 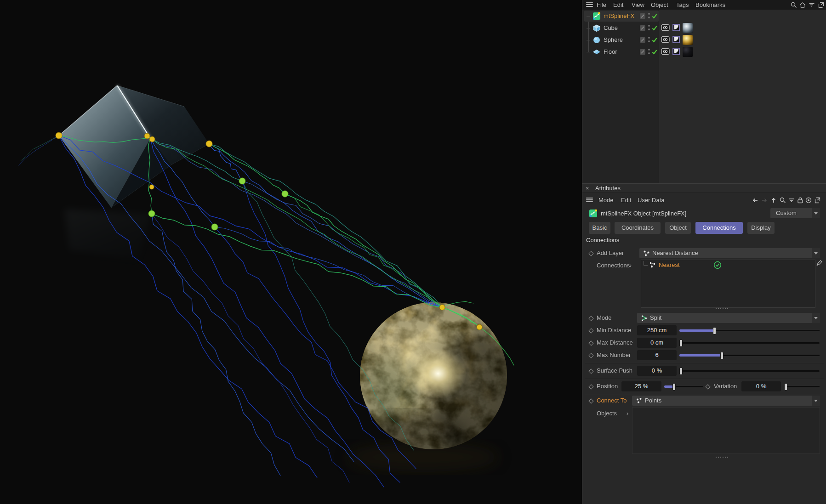 I want to click on cube-object-icon, so click(x=597, y=28).